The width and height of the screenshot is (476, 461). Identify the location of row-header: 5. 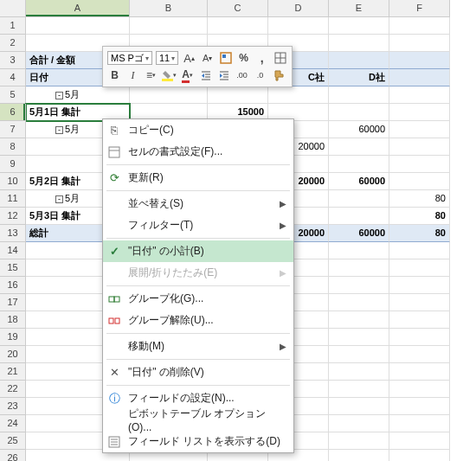
(13, 95).